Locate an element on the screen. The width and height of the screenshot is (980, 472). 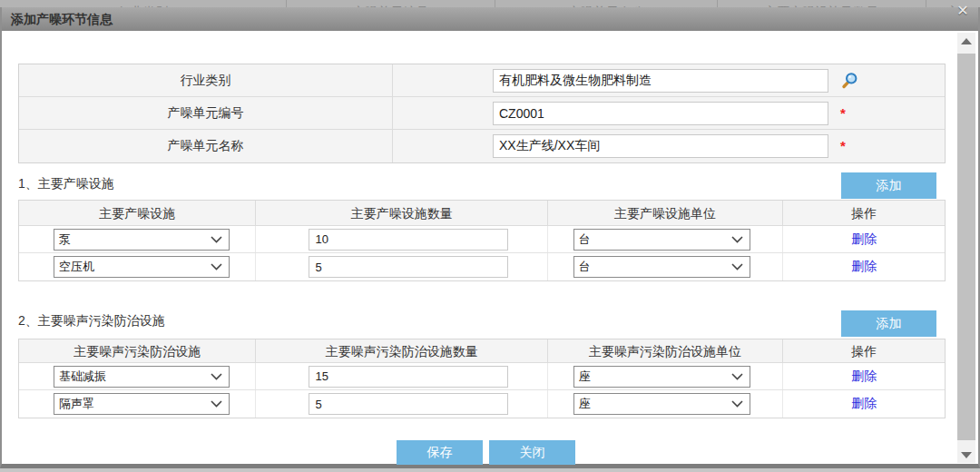
col-facility-unit: 主要产噪设施单位 is located at coordinates (666, 213).